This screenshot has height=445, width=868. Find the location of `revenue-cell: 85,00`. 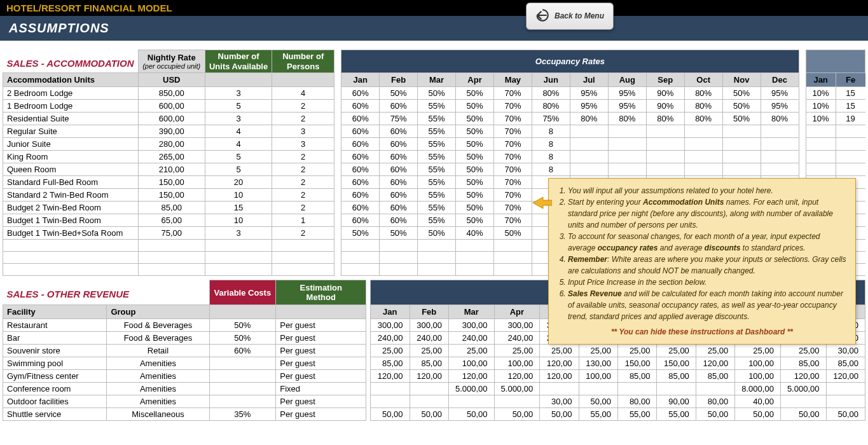

revenue-cell: 85,00 is located at coordinates (429, 364).